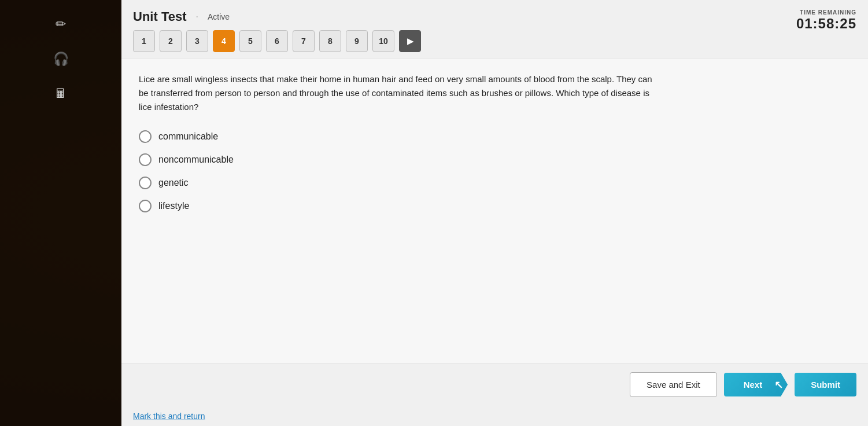 The image size is (868, 426). Describe the element at coordinates (826, 24) in the screenshot. I see `timer-value: 01:58:25` at that location.